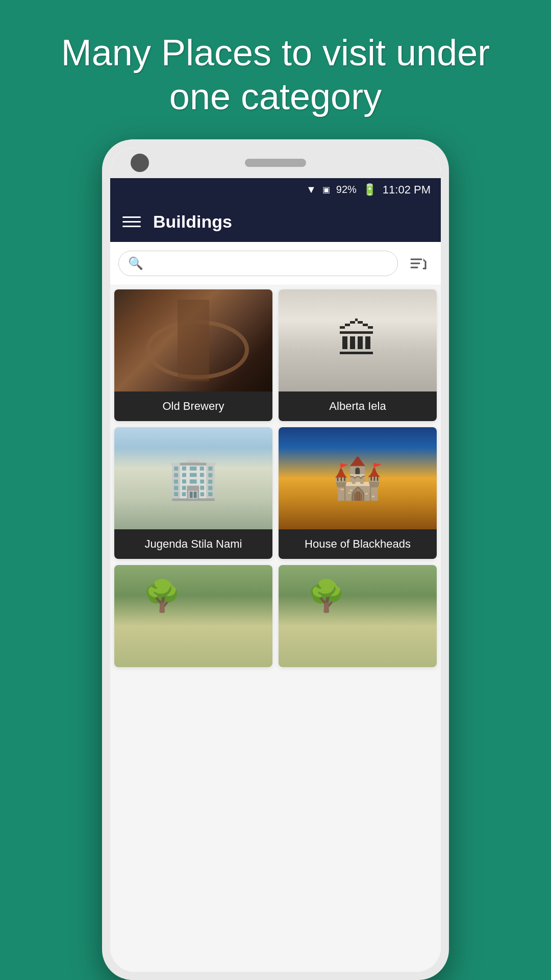 The width and height of the screenshot is (551, 980). Describe the element at coordinates (369, 190) in the screenshot. I see `battery-icon: 🔋` at that location.